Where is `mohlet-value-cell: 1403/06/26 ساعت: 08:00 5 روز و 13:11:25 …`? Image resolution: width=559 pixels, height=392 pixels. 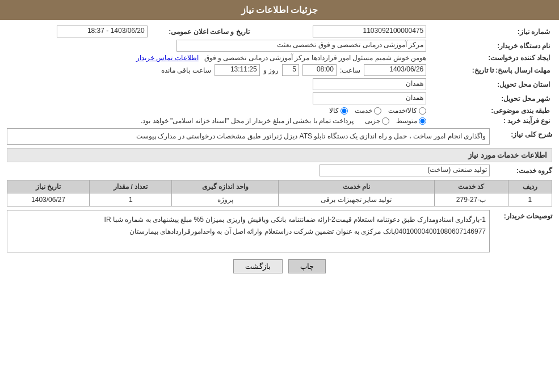 mohlet-value-cell: 1403/06/26 ساعت: 08:00 5 روز و 13:11:25 … is located at coordinates (218, 70).